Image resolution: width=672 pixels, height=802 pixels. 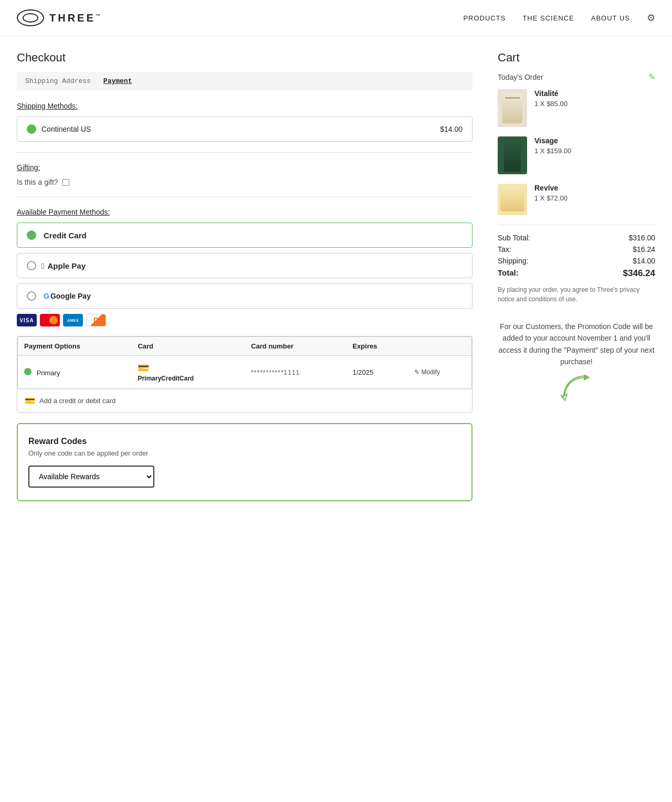 What do you see at coordinates (576, 389) in the screenshot?
I see `promo-arrow` at bounding box center [576, 389].